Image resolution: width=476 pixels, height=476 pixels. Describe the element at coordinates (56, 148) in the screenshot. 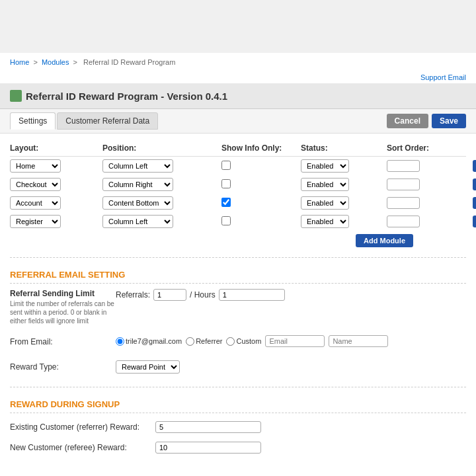

I see `col-layout: Layout:` at that location.